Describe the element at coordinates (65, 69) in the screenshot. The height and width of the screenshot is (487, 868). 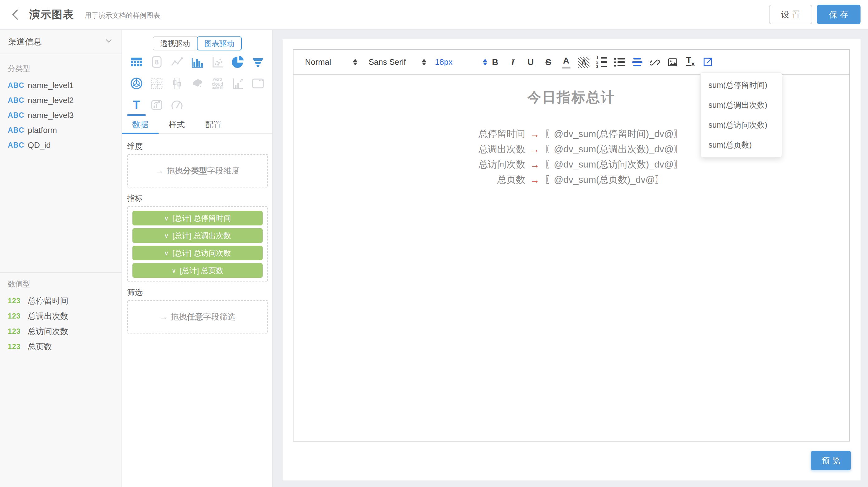
I see `dimension-section-label: 分类型` at that location.